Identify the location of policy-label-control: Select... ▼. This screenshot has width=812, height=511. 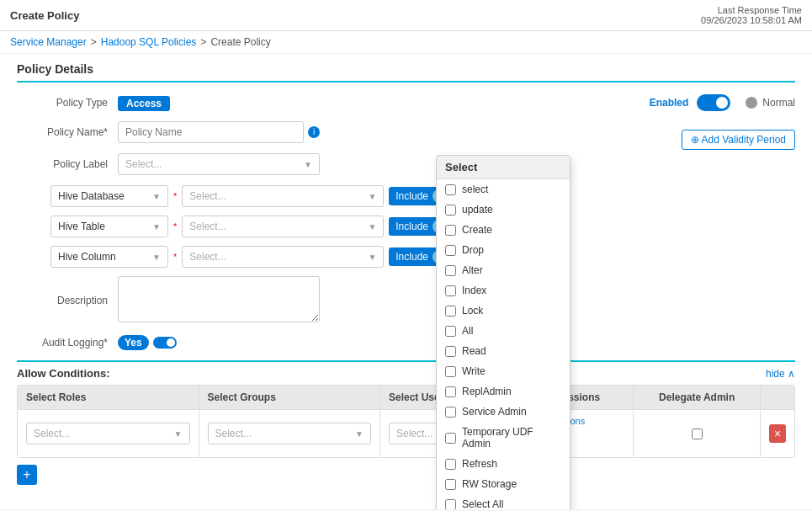
(219, 164).